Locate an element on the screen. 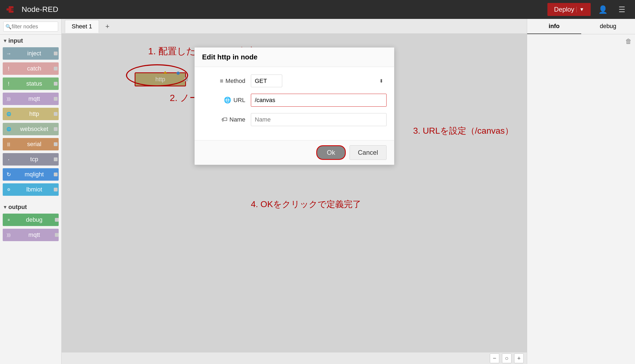 Image resolution: width=635 pixels, height=364 pixels. output-section-label: output is located at coordinates (18, 207).